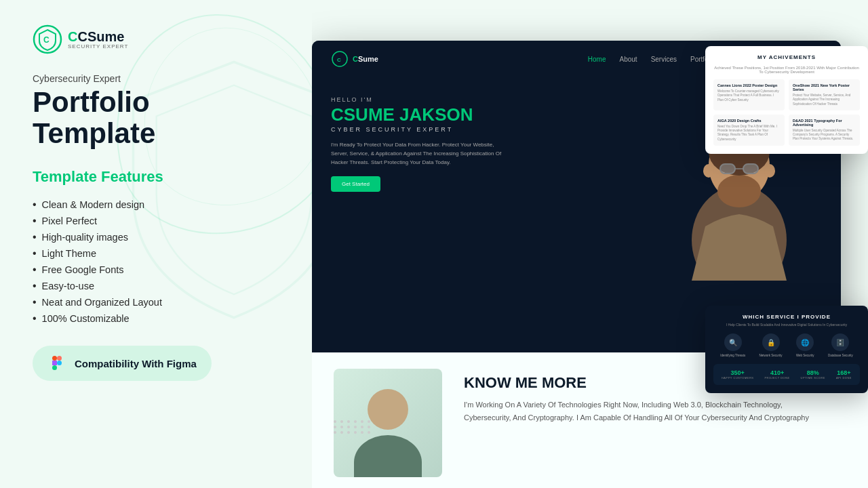  What do you see at coordinates (156, 177) in the screenshot?
I see `features-title: Template Features` at bounding box center [156, 177].